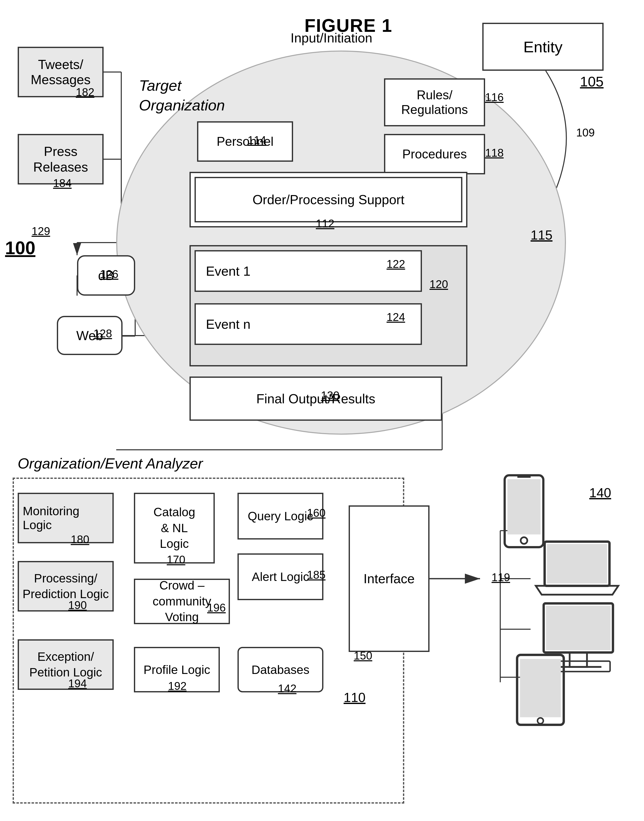  I want to click on tablet-device, so click(541, 690).